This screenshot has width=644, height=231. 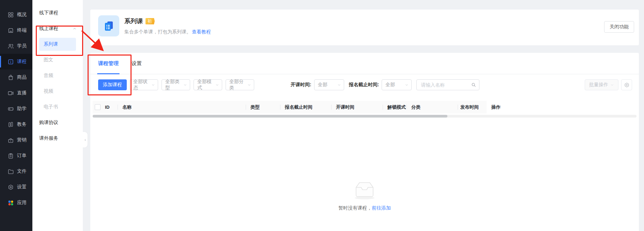 I want to click on sidebar-item: 课程, so click(x=16, y=62).